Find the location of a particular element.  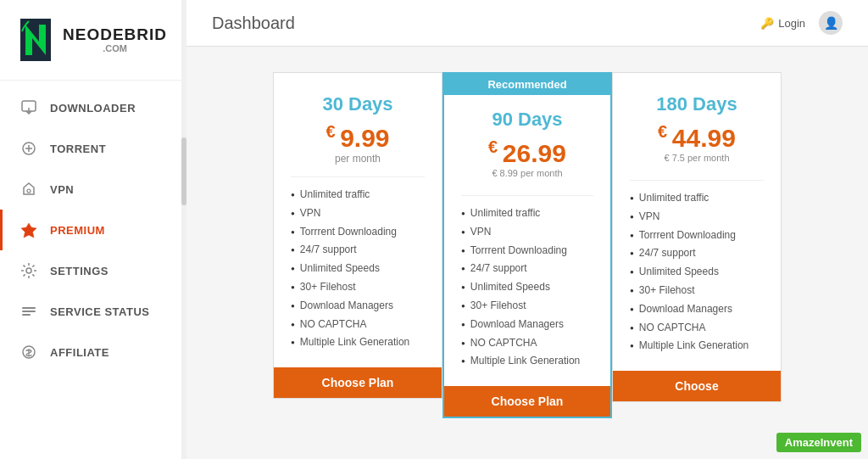

user-account-button: 👤 is located at coordinates (831, 23).